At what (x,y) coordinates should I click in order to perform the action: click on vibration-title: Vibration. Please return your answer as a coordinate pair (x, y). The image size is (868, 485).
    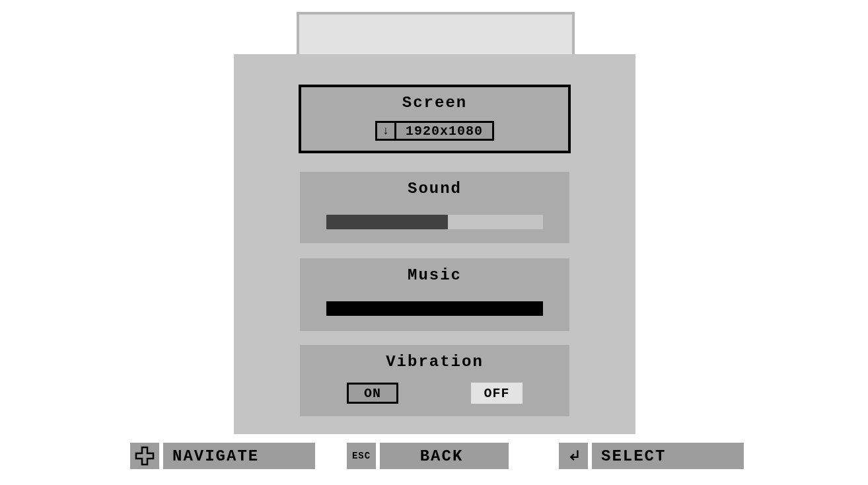
    Looking at the image, I should click on (435, 358).